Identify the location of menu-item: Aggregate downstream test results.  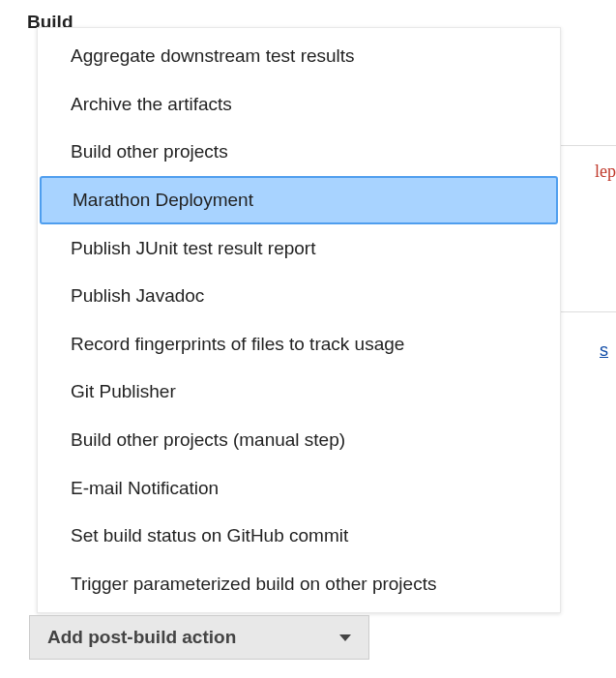
(299, 56).